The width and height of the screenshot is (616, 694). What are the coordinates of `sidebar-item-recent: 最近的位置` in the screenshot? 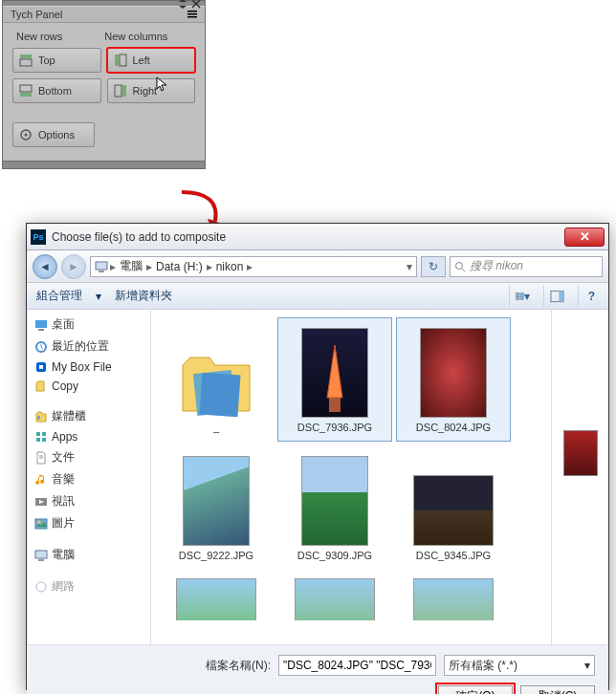 It's located at (88, 346).